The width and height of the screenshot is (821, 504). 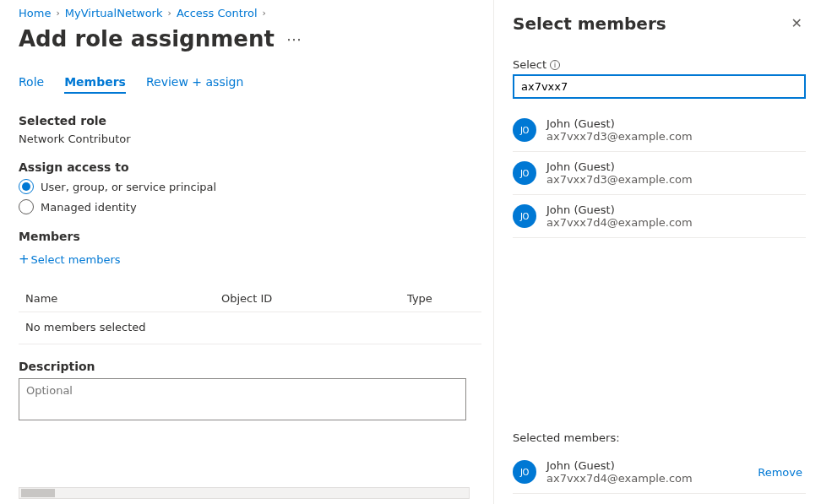 I want to click on remove-member-link: Remove, so click(x=782, y=473).